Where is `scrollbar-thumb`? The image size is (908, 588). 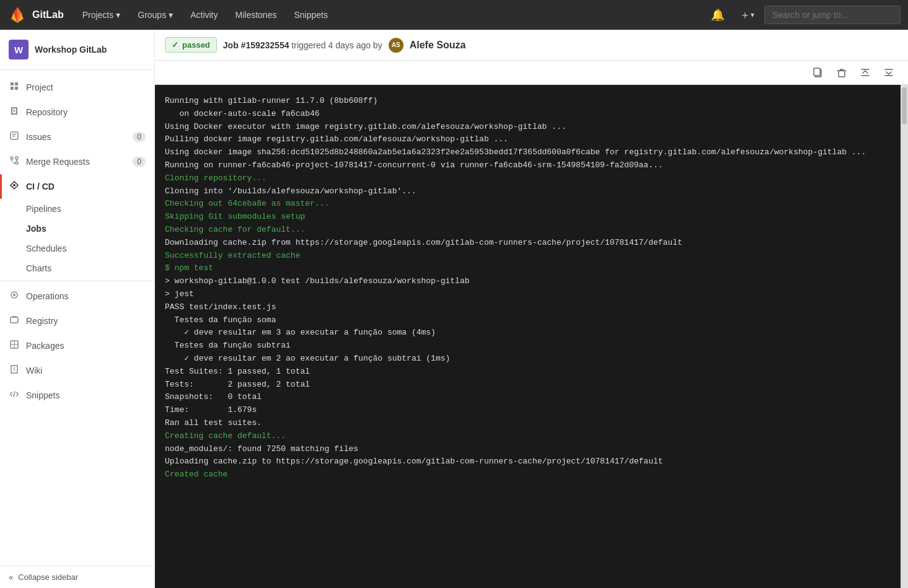
scrollbar-thumb is located at coordinates (904, 106).